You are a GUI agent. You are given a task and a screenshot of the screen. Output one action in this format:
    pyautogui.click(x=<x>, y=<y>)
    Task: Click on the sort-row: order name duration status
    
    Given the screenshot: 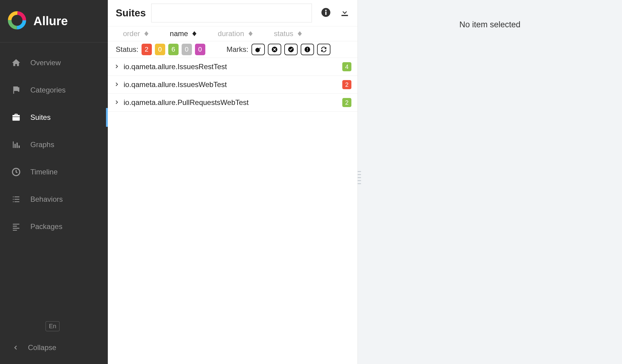 What is the action you would take?
    pyautogui.click(x=233, y=34)
    